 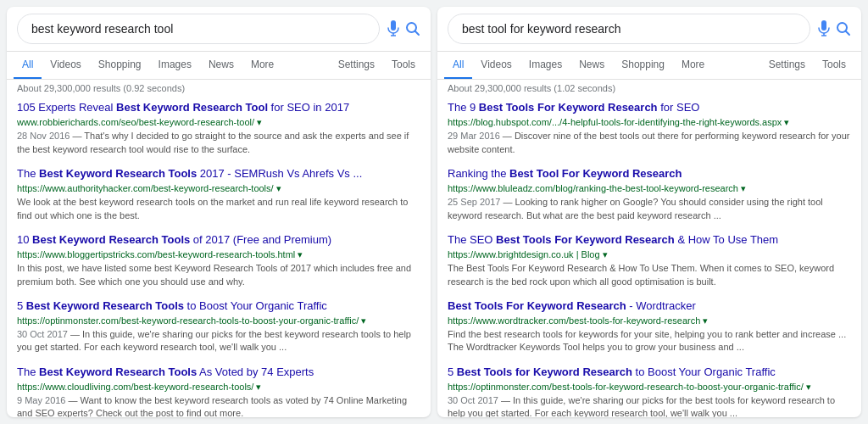 I want to click on left-tab-news: News, so click(x=221, y=65).